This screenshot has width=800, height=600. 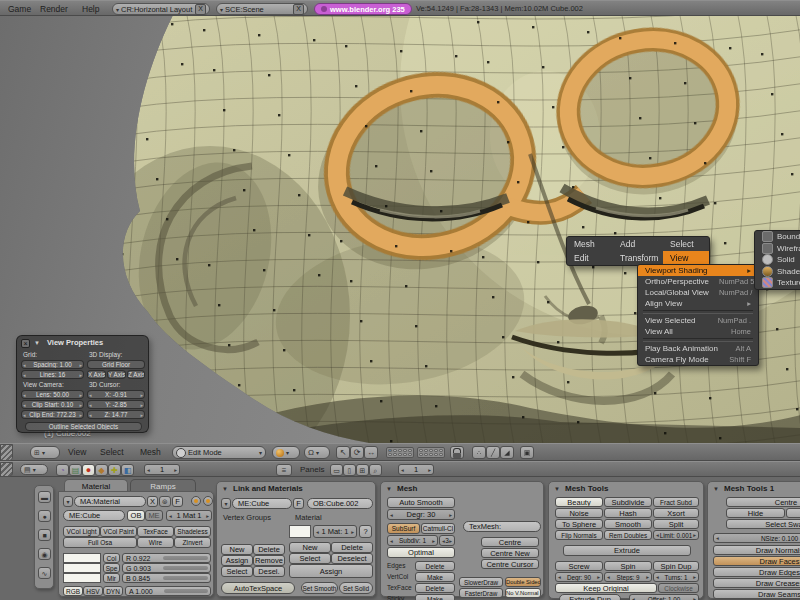 What do you see at coordinates (94, 516) in the screenshot?
I see `mesh-link-field: ME:Cube` at bounding box center [94, 516].